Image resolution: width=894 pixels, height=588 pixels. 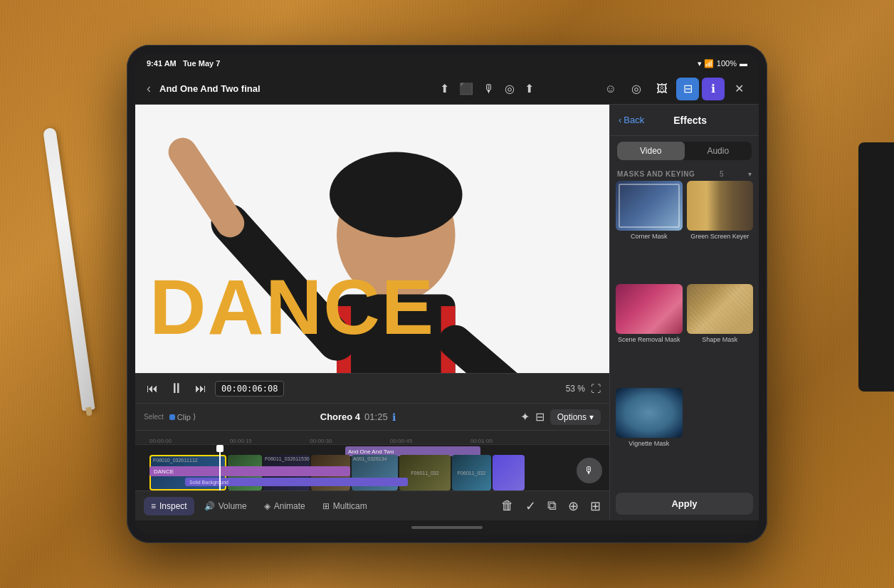 What do you see at coordinates (540, 417) in the screenshot?
I see `layout-icon: ⊟` at bounding box center [540, 417].